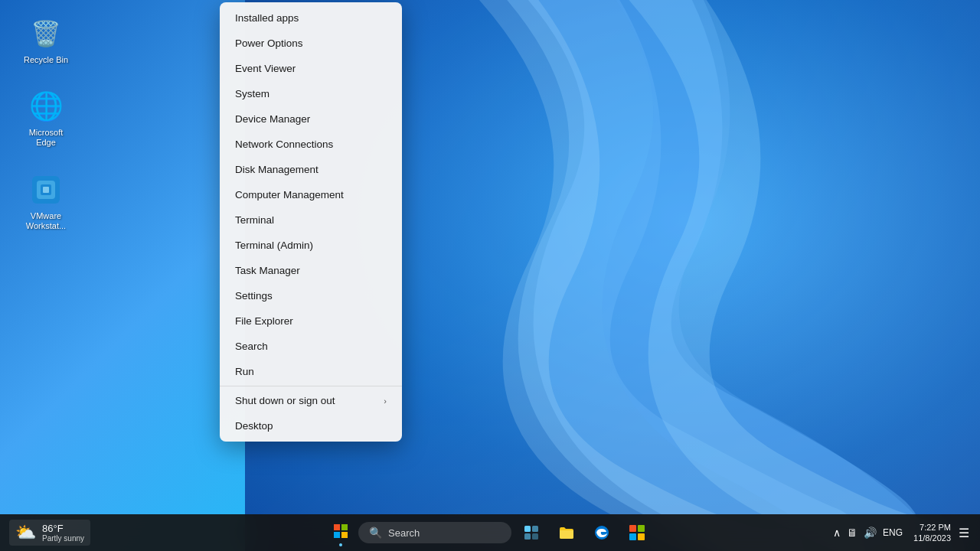  I want to click on disk-management-label: Disk Management, so click(277, 170).